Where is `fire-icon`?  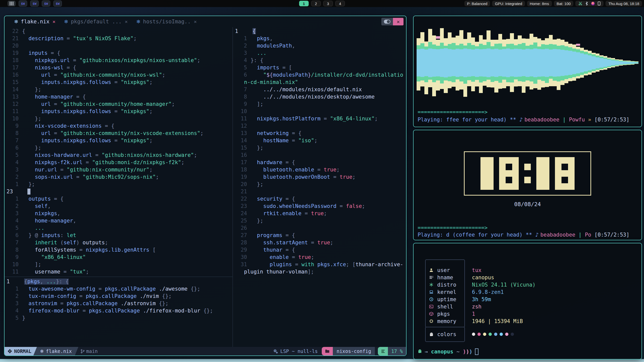 fire-icon is located at coordinates (593, 4).